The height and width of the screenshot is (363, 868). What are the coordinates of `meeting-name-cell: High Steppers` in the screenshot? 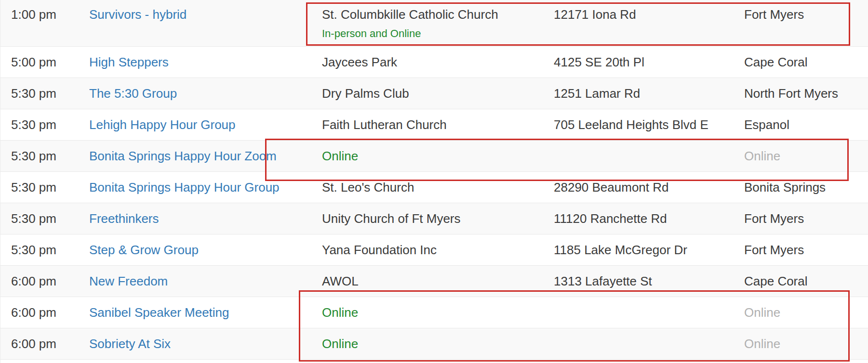 It's located at (205, 63).